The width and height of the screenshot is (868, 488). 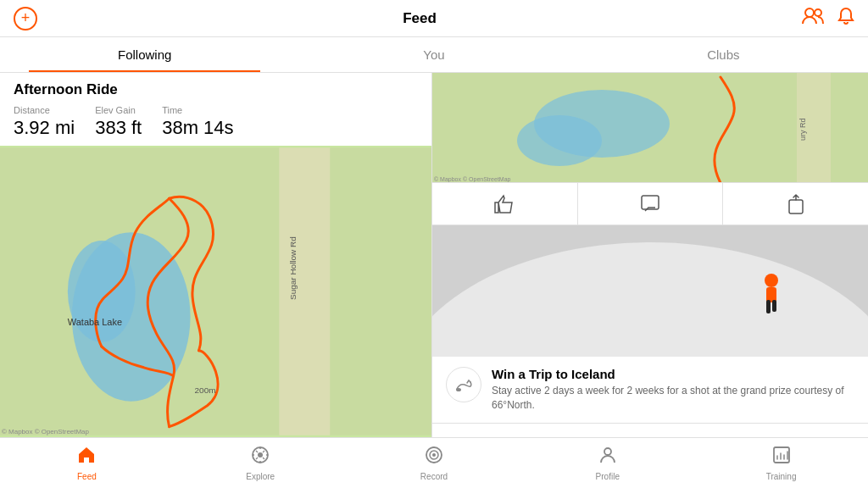 What do you see at coordinates (782, 458) in the screenshot?
I see `training-icon` at bounding box center [782, 458].